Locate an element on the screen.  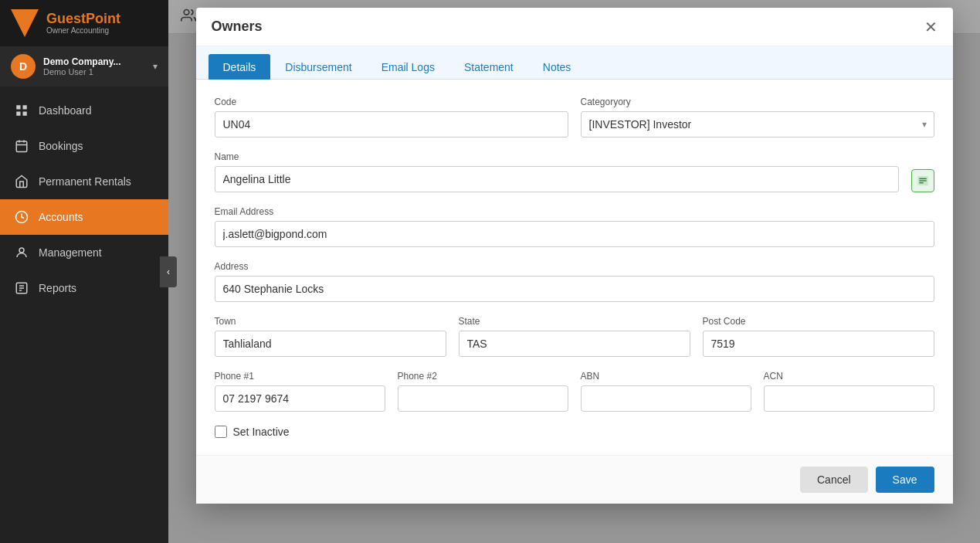
logo-text: GuestPoint Owner Accounting is located at coordinates (83, 23).